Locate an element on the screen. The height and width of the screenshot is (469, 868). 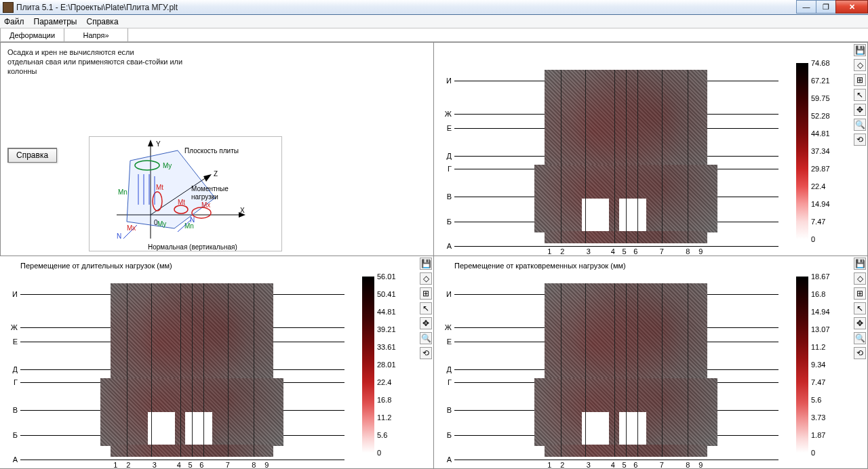
col-label: 4 is located at coordinates (179, 465).